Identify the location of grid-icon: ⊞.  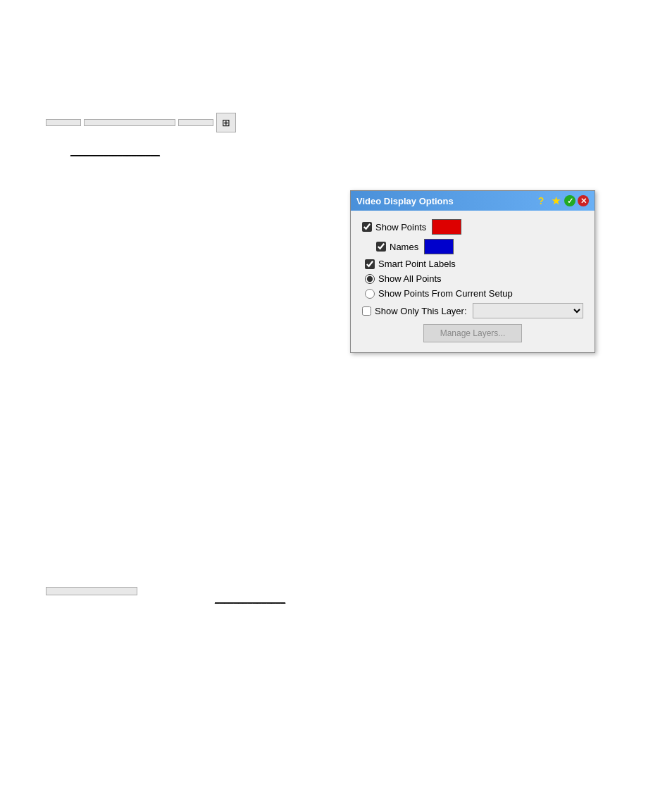
(226, 123).